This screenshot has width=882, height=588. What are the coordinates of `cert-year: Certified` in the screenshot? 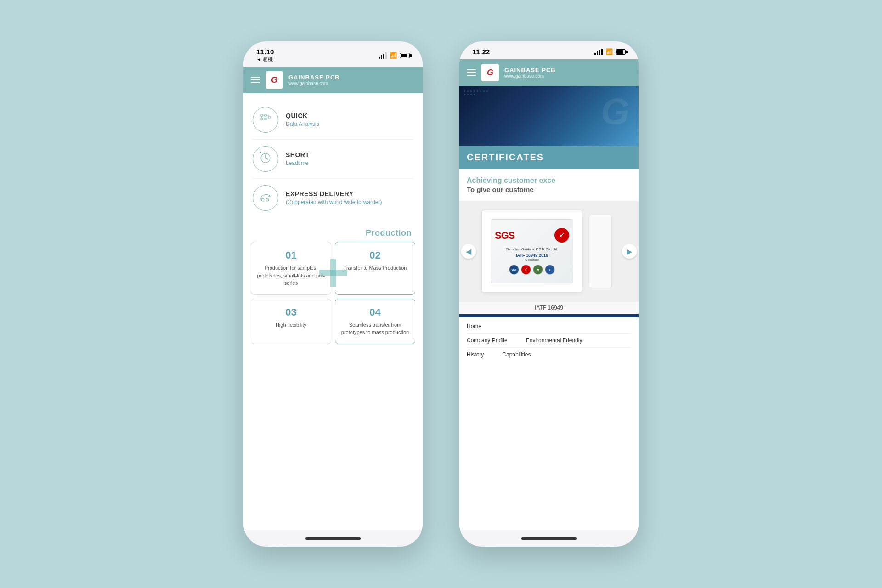 It's located at (532, 260).